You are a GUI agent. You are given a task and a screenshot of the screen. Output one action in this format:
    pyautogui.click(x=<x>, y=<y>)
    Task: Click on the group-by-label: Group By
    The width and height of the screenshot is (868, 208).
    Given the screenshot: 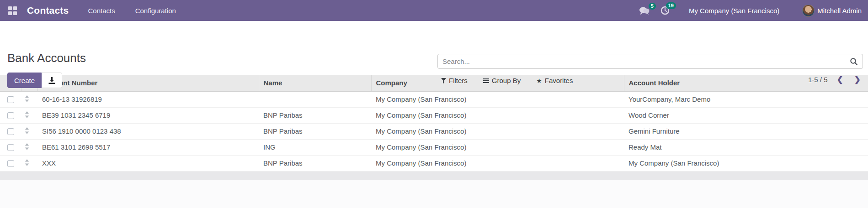 What is the action you would take?
    pyautogui.click(x=506, y=80)
    